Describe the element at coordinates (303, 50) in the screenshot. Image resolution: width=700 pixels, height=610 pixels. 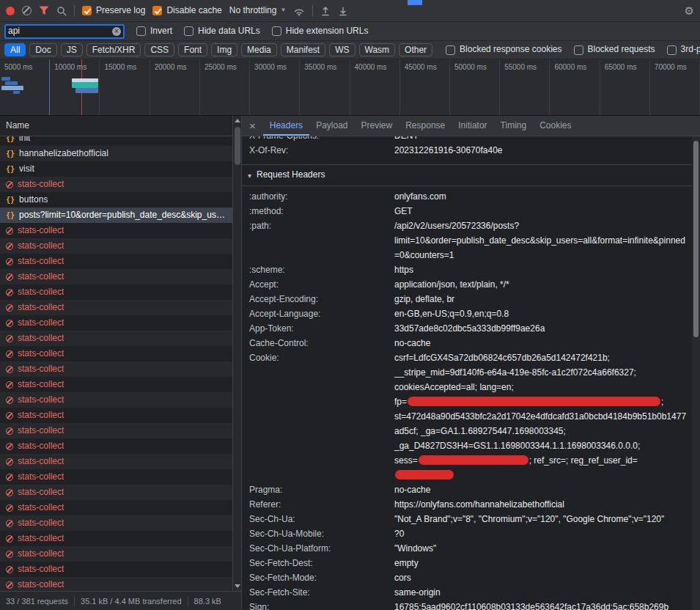
I see `filter-chip-manifest: Manifest` at that location.